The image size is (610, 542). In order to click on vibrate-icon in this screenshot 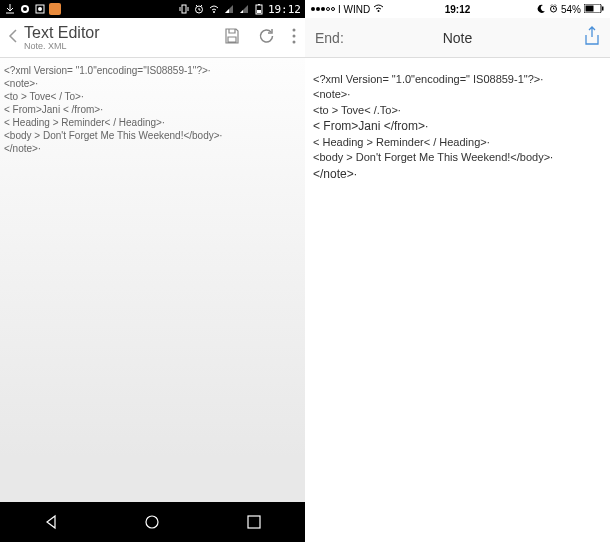, I will do `click(184, 9)`.